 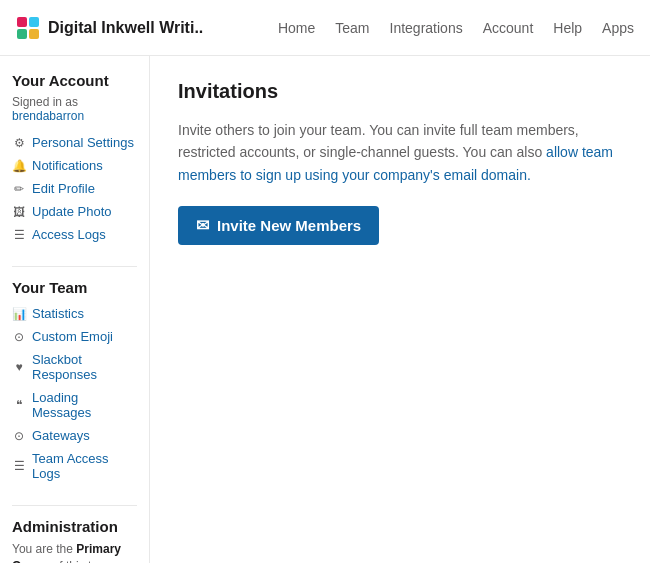 I want to click on nav-integrations: Integrations, so click(x=426, y=28).